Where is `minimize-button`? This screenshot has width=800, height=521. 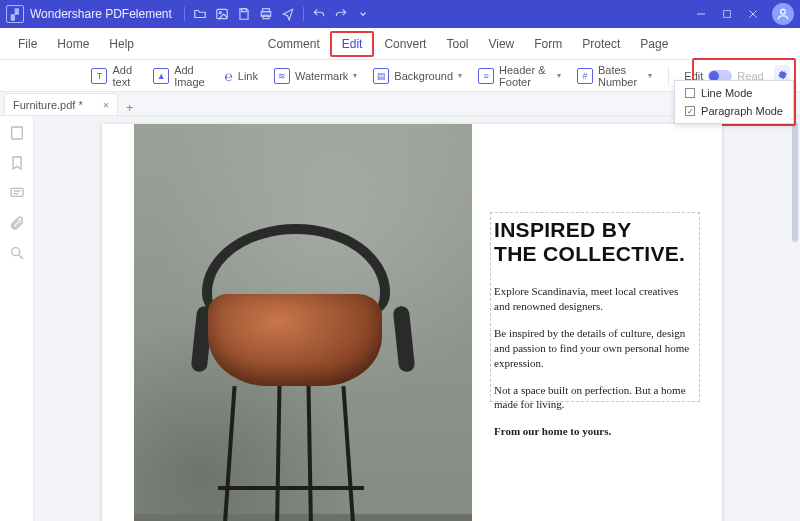 minimize-button is located at coordinates (701, 14).